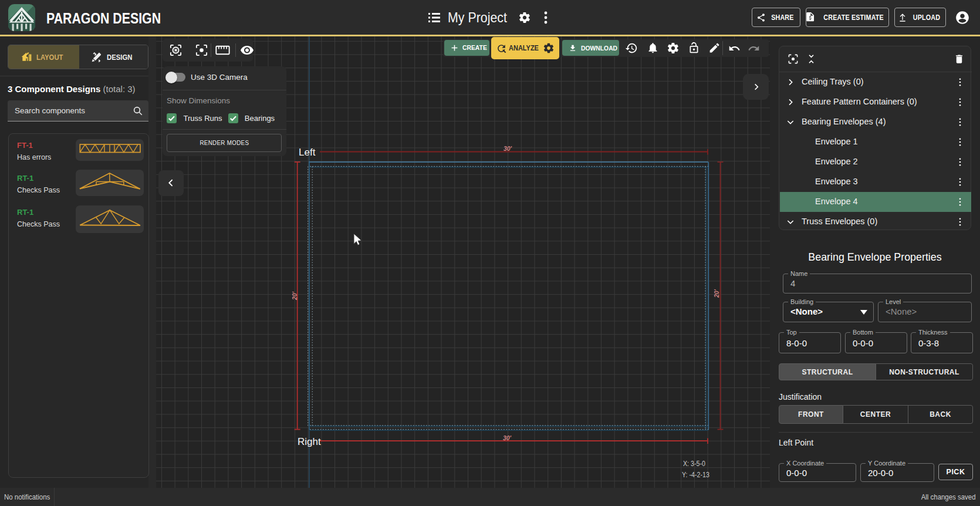 This screenshot has width=980, height=506. Describe the element at coordinates (307, 153) in the screenshot. I see `svg-text: Left` at that location.